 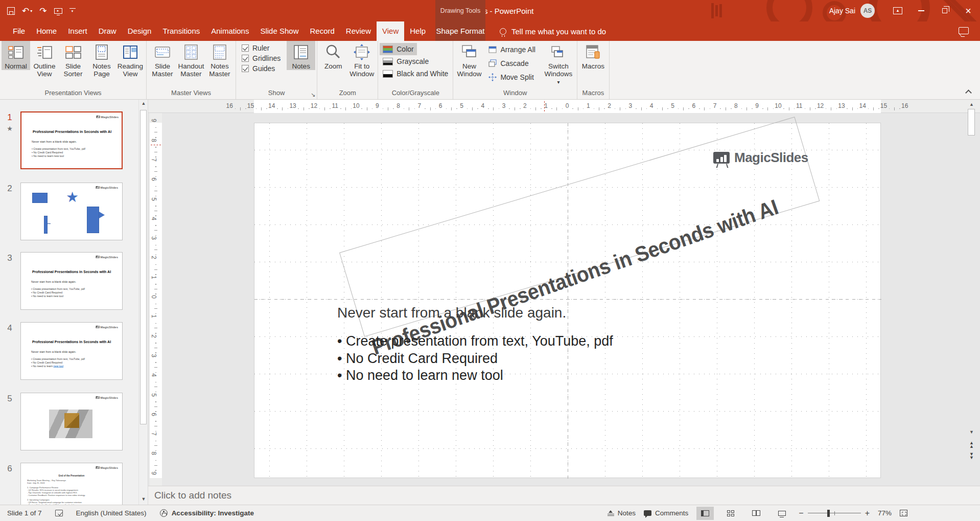 What do you see at coordinates (834, 513) in the screenshot?
I see `zoom-slider` at bounding box center [834, 513].